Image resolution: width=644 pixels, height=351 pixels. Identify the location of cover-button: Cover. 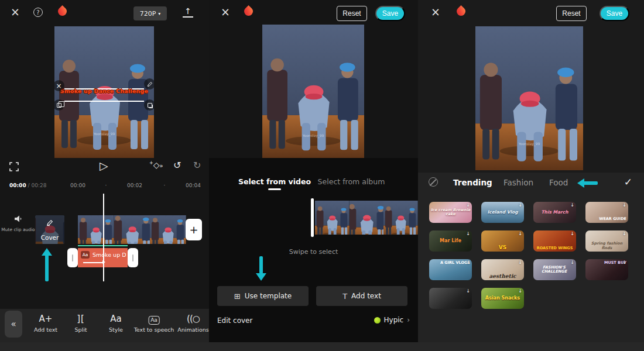
(50, 229).